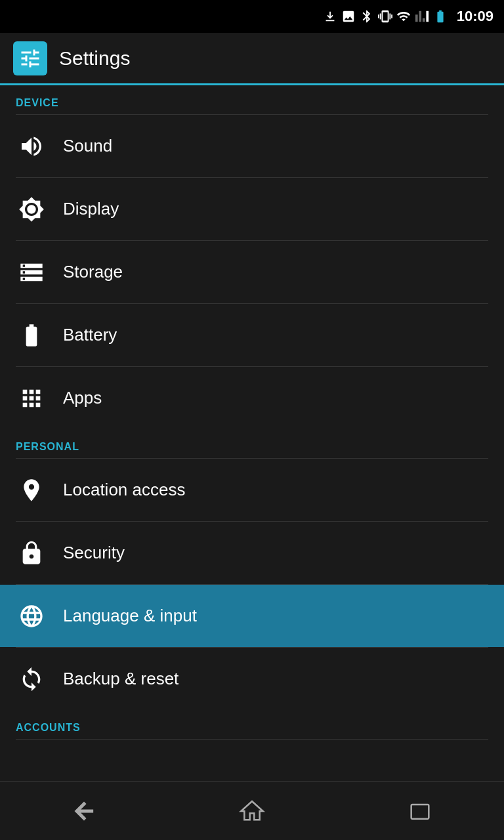 The width and height of the screenshot is (504, 840). What do you see at coordinates (385, 16) in the screenshot?
I see `vibrate-icon` at bounding box center [385, 16].